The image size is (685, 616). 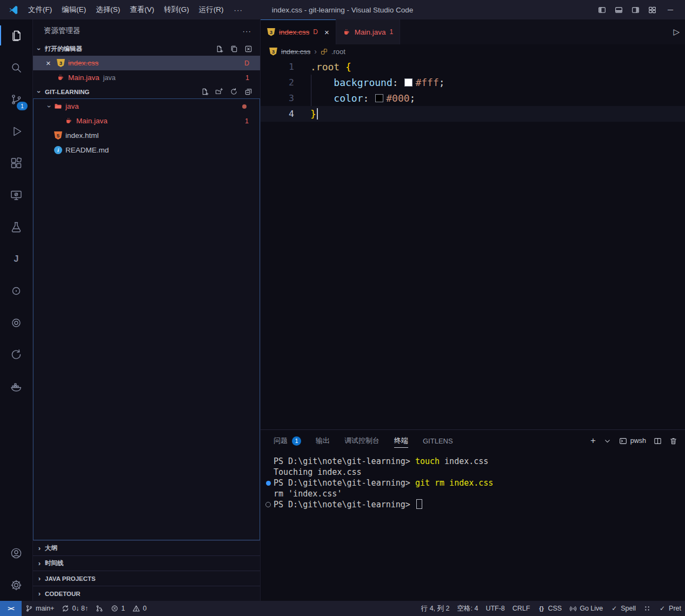 What do you see at coordinates (147, 121) in the screenshot?
I see `tree-item-Main.java: Main.java1` at bounding box center [147, 121].